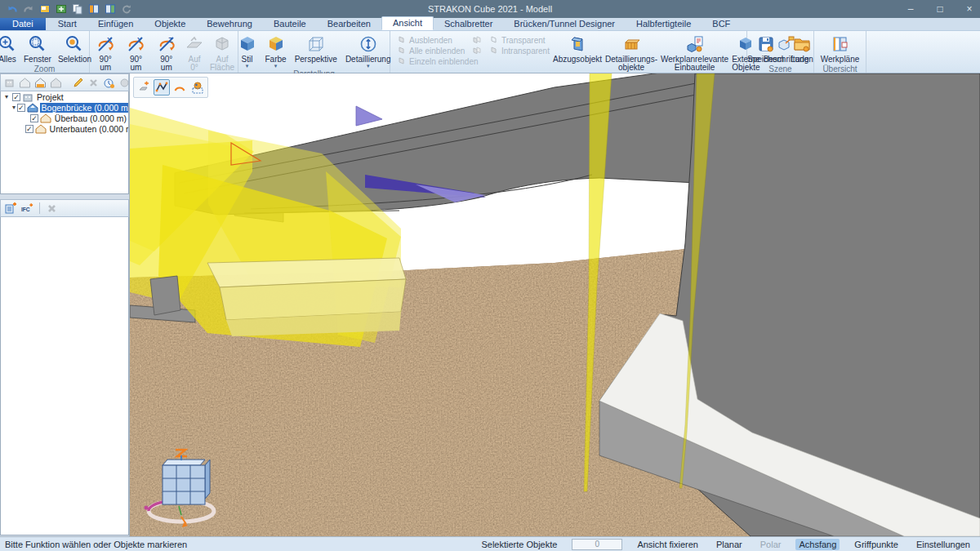 This screenshot has height=551, width=980. Describe the element at coordinates (24, 83) in the screenshot. I see `house-up-icon` at that location.